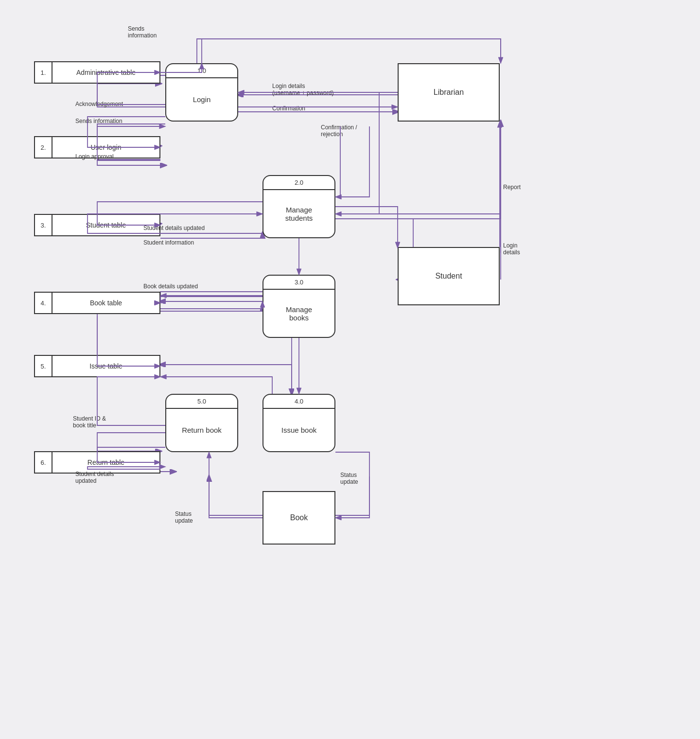 Image resolution: width=700 pixels, height=739 pixels. Describe the element at coordinates (449, 276) in the screenshot. I see `entity-student: Student` at that location.